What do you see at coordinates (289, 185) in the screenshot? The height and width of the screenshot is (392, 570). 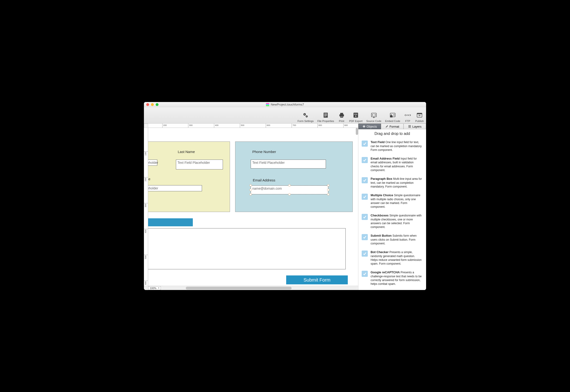 I see `resize-handle-n` at bounding box center [289, 185].